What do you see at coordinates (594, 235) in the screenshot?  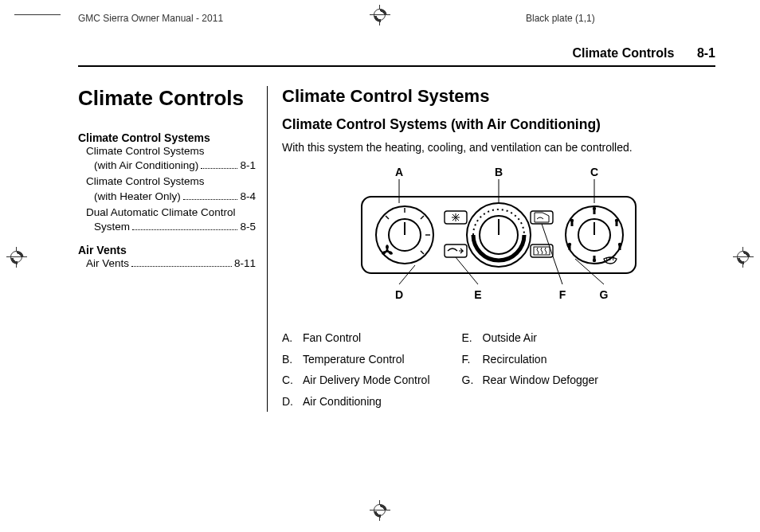 I see `mode-knob-icon` at bounding box center [594, 235].